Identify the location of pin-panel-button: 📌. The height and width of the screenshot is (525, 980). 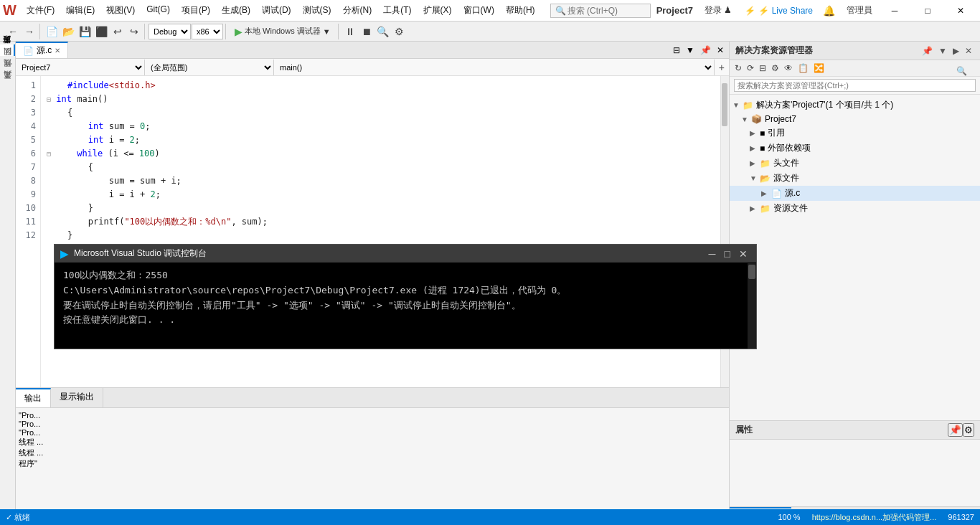
(706, 50).